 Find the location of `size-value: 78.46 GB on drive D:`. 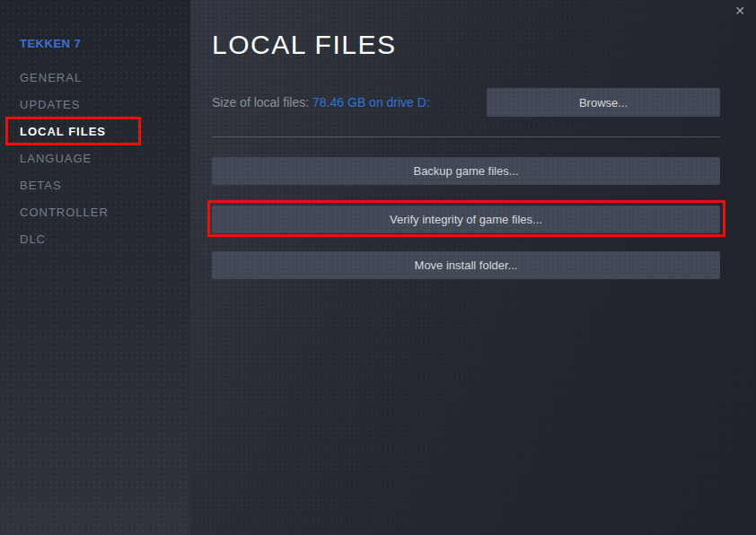

size-value: 78.46 GB on drive D: is located at coordinates (372, 102).